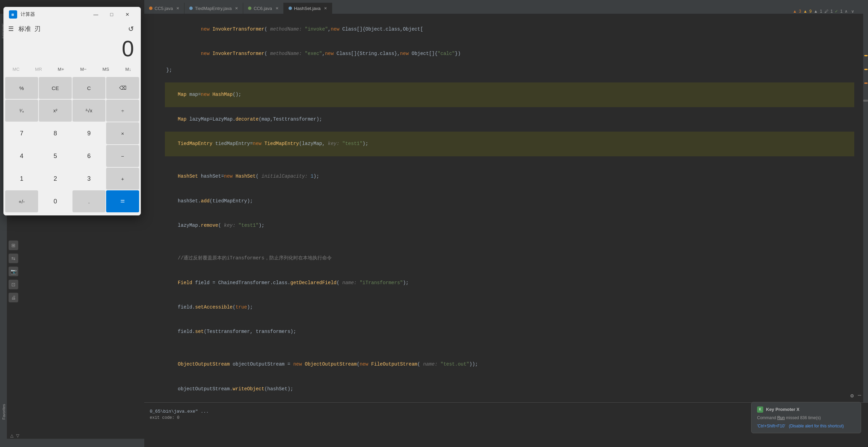 Image resolution: width=868 pixels, height=447 pixels. I want to click on calc-display: 0, so click(72, 49).